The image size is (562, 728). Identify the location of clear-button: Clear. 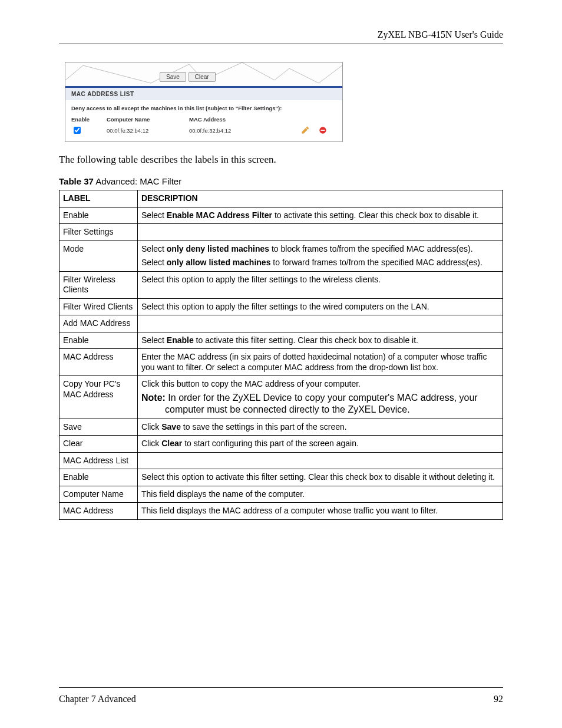
(202, 77).